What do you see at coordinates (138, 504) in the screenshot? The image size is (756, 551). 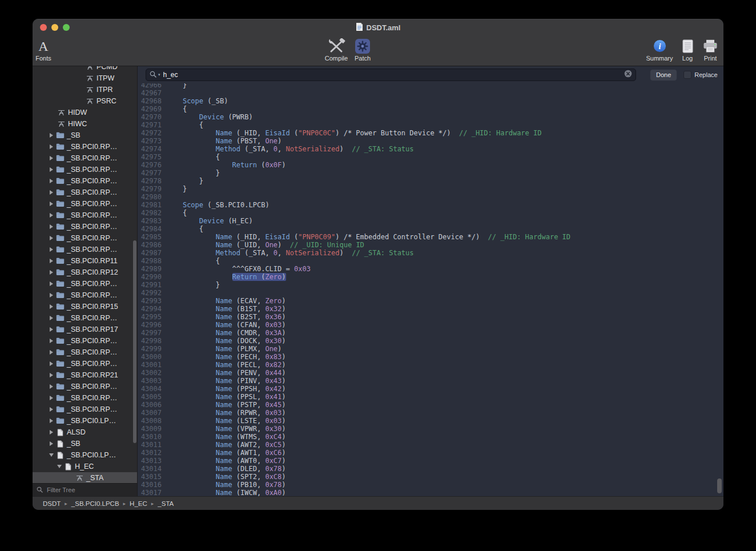 I see `path-segment: H_EC` at bounding box center [138, 504].